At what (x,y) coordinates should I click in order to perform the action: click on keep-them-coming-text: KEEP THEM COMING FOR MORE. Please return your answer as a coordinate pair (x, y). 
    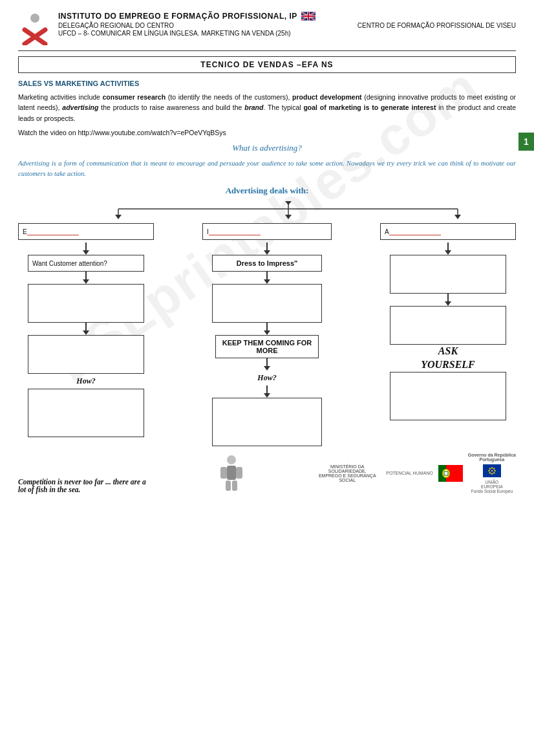
    Looking at the image, I should click on (268, 347).